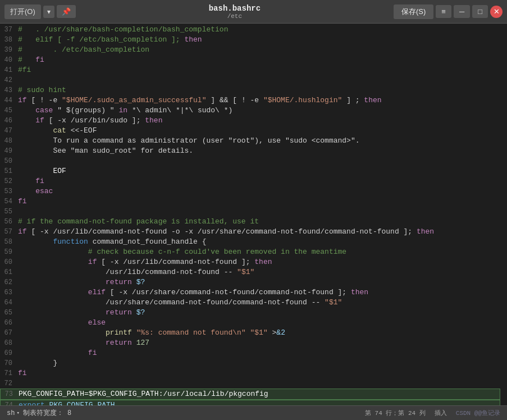 The height and width of the screenshot is (420, 507). What do you see at coordinates (94, 120) in the screenshot?
I see `token: [ -x /usr/bin/sudo ];` at bounding box center [94, 120].